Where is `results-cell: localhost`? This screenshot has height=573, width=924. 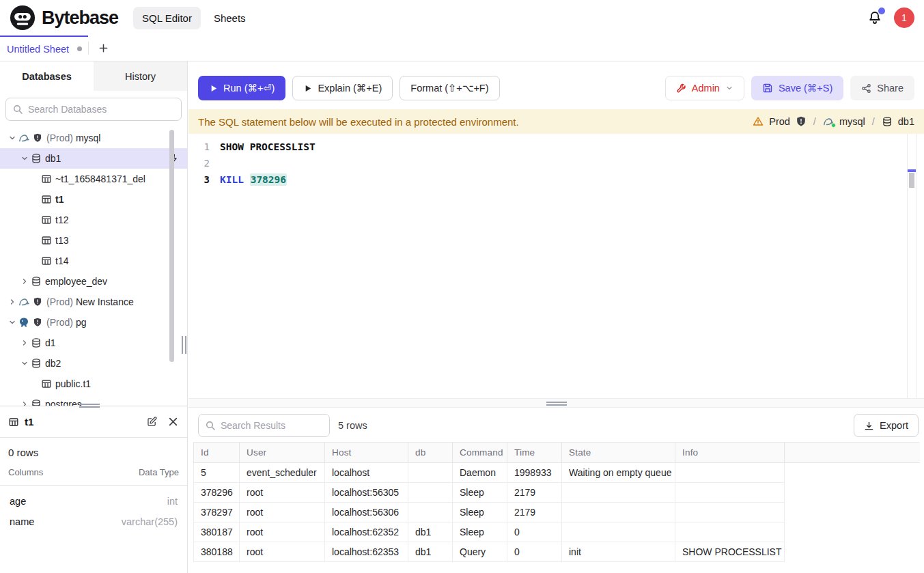 results-cell: localhost is located at coordinates (367, 473).